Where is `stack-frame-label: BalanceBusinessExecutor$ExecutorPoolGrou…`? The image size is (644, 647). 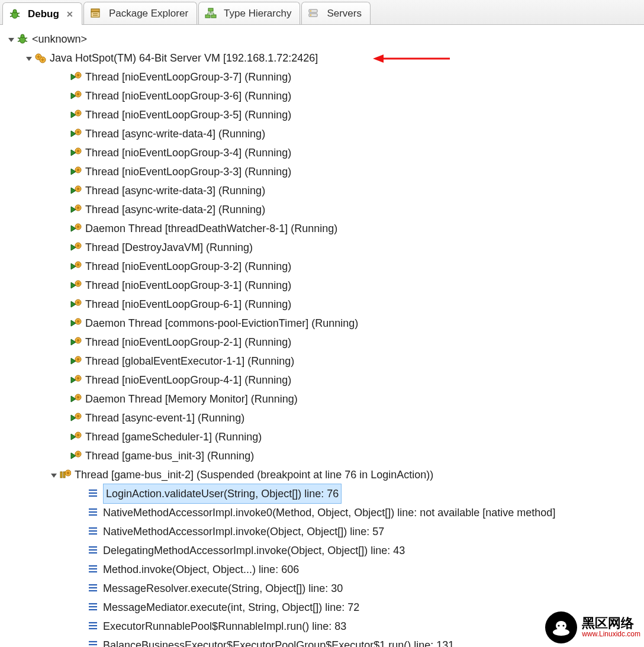 stack-frame-label: BalanceBusinessExecutor$ExecutorPoolGrou… is located at coordinates (278, 642).